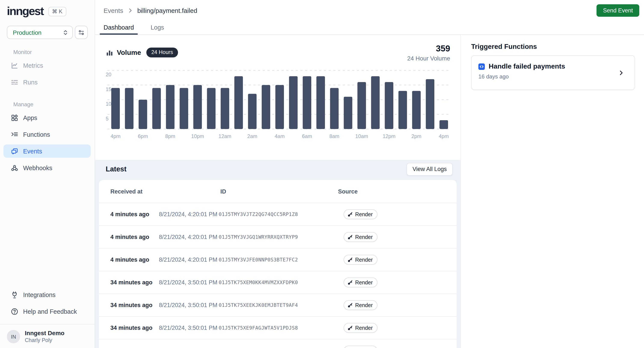  Describe the element at coordinates (167, 11) in the screenshot. I see `breadcrumb-current: billing/payment.failed` at that location.